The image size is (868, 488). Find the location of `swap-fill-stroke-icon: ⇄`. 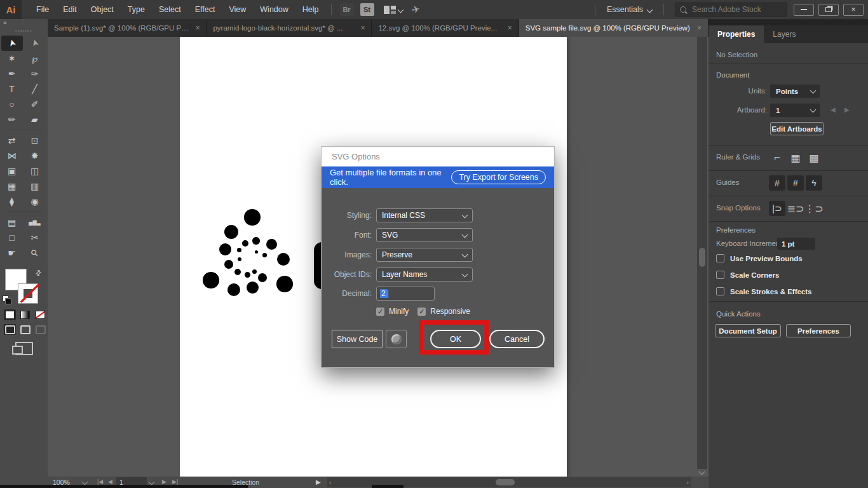

swap-fill-stroke-icon: ⇄ is located at coordinates (39, 273).